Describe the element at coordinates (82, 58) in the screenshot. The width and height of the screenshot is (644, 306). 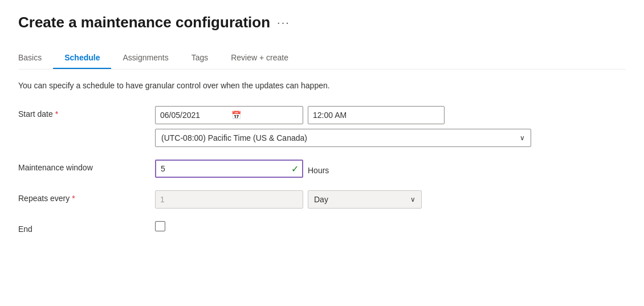
I see `tab-schedule: Schedule` at that location.